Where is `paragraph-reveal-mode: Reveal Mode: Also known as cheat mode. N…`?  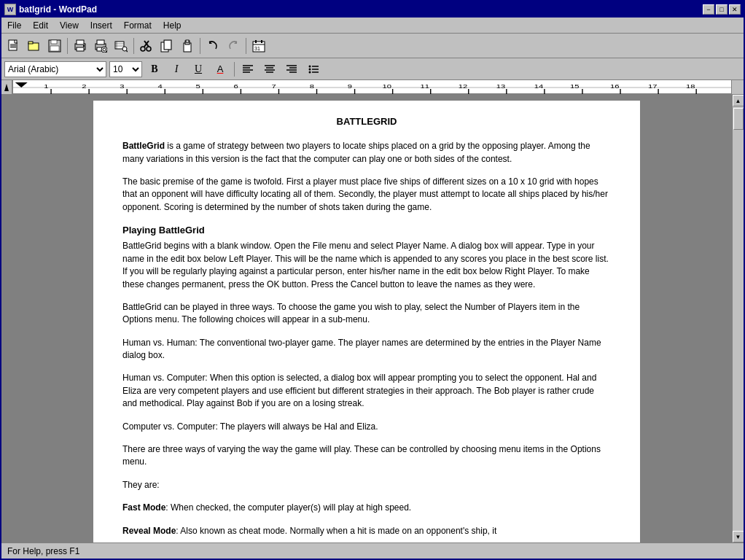
paragraph-reveal-mode: Reveal Mode: Also known as cheat mode. N… is located at coordinates (367, 531).